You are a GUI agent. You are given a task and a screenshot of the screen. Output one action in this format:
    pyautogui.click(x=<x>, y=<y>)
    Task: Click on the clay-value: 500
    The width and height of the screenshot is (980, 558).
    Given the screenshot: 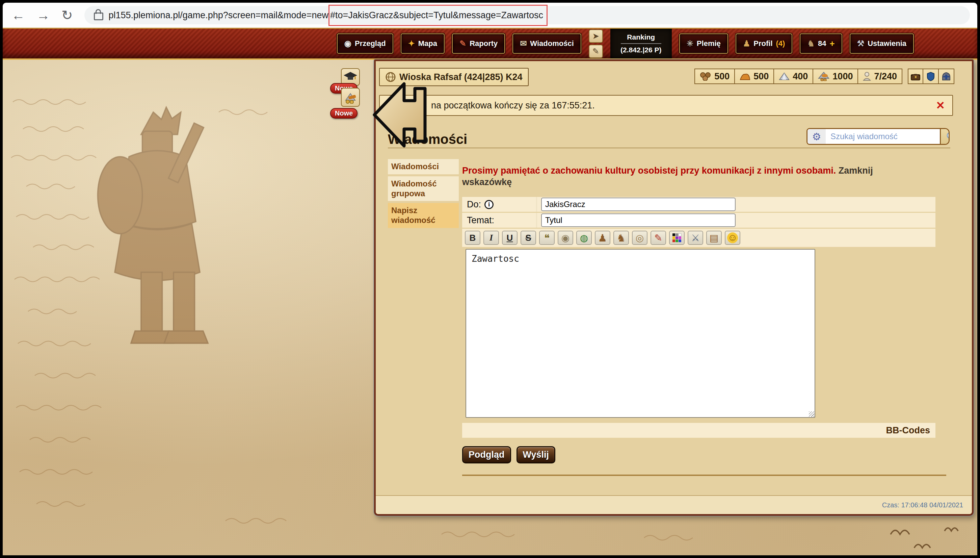 What is the action you would take?
    pyautogui.click(x=761, y=77)
    